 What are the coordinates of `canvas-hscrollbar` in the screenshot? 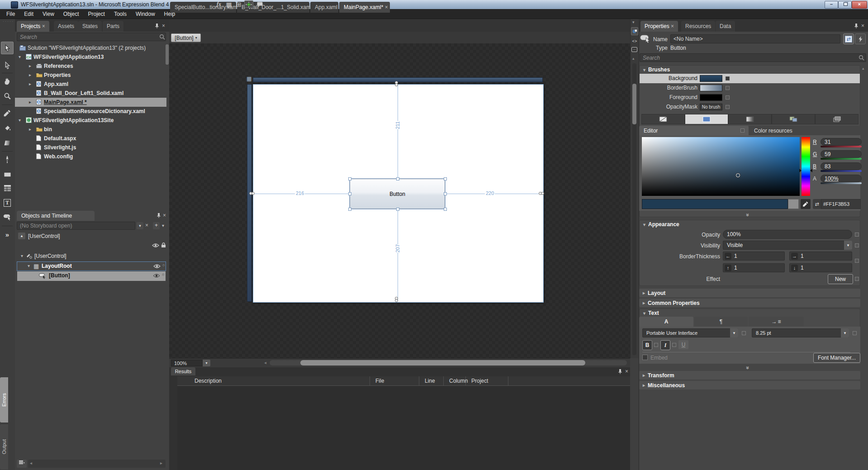 It's located at (448, 363).